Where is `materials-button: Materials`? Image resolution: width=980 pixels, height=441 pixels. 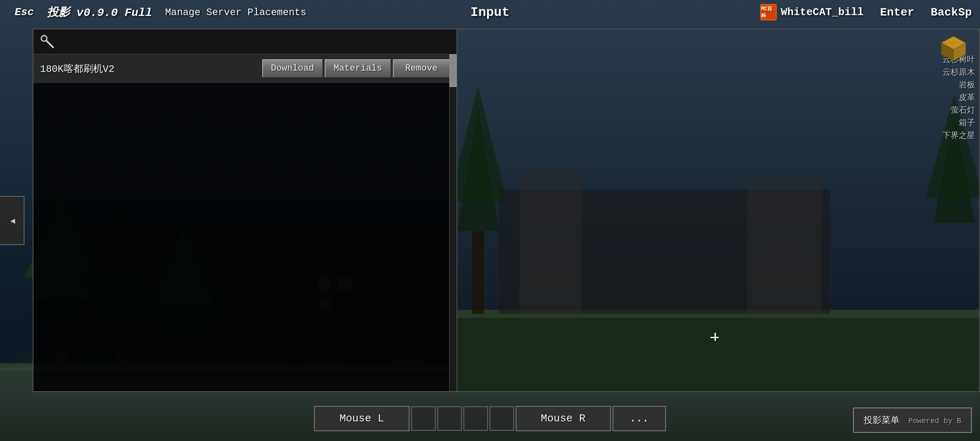 materials-button: Materials is located at coordinates (358, 69).